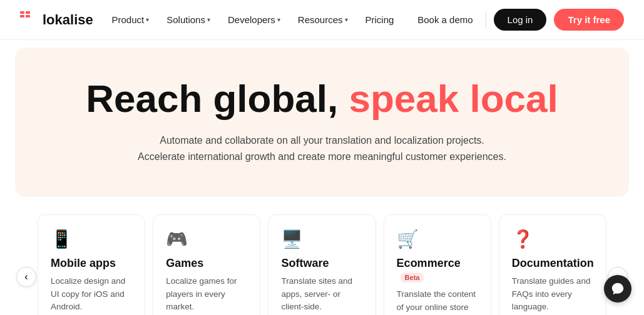 The width and height of the screenshot is (644, 315). I want to click on chat-icon, so click(618, 289).